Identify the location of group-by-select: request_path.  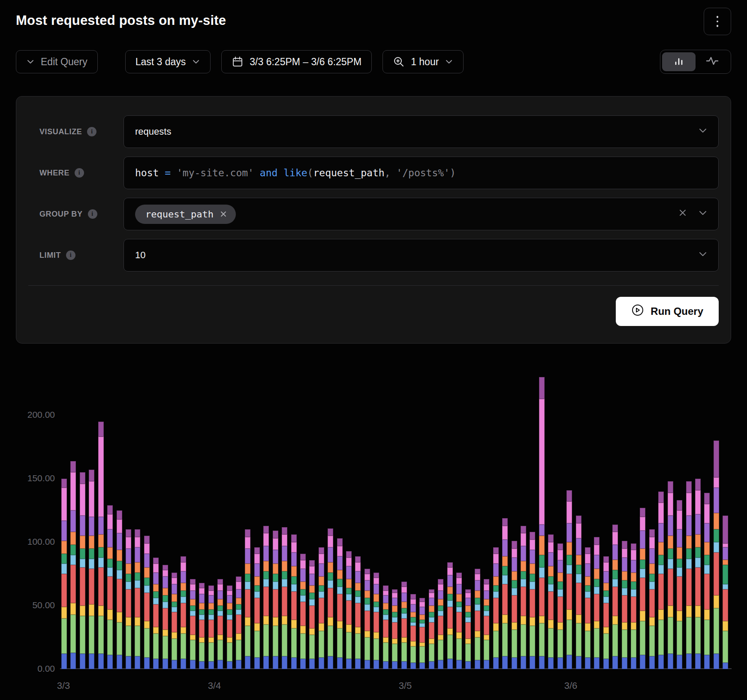
(421, 214).